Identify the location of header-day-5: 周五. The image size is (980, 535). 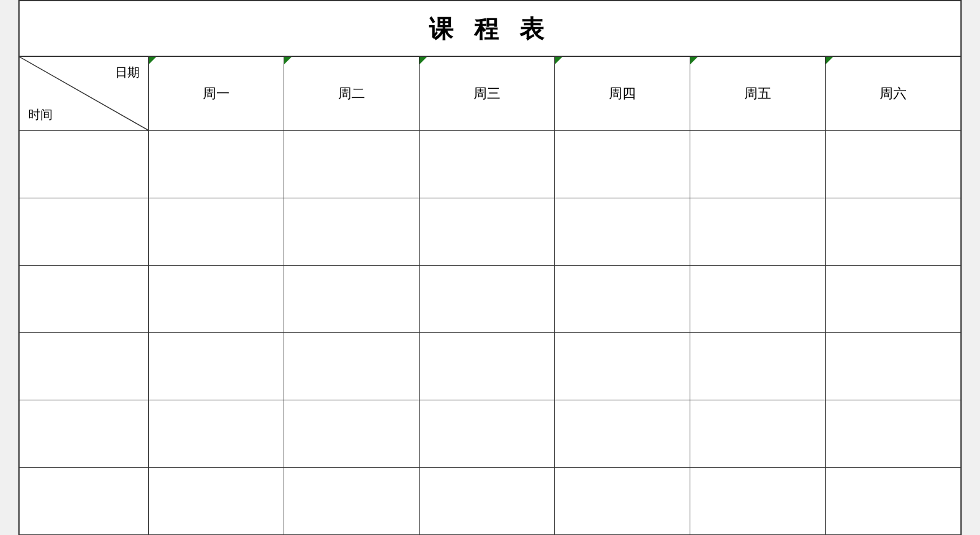
(757, 94).